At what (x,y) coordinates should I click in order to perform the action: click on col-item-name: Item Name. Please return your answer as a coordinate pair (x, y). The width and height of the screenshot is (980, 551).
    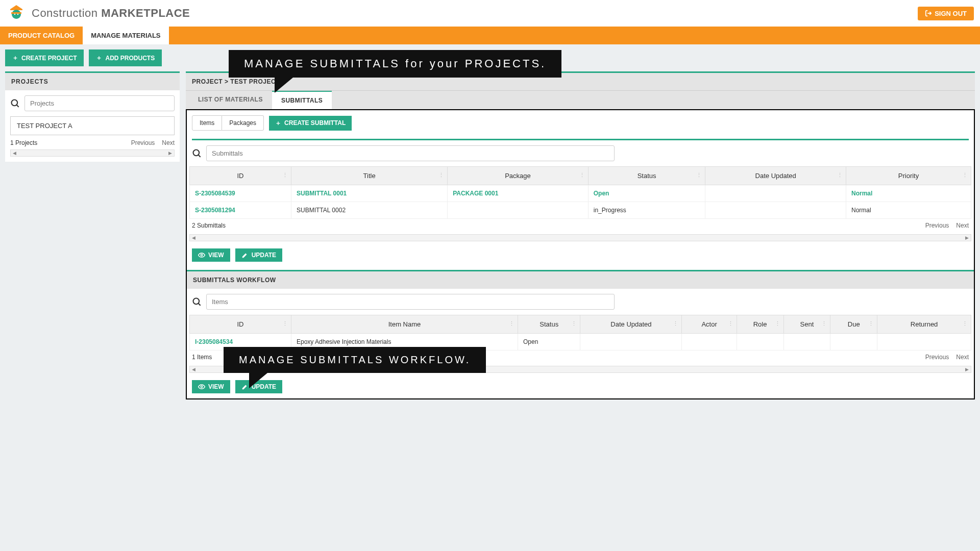
    Looking at the image, I should click on (405, 324).